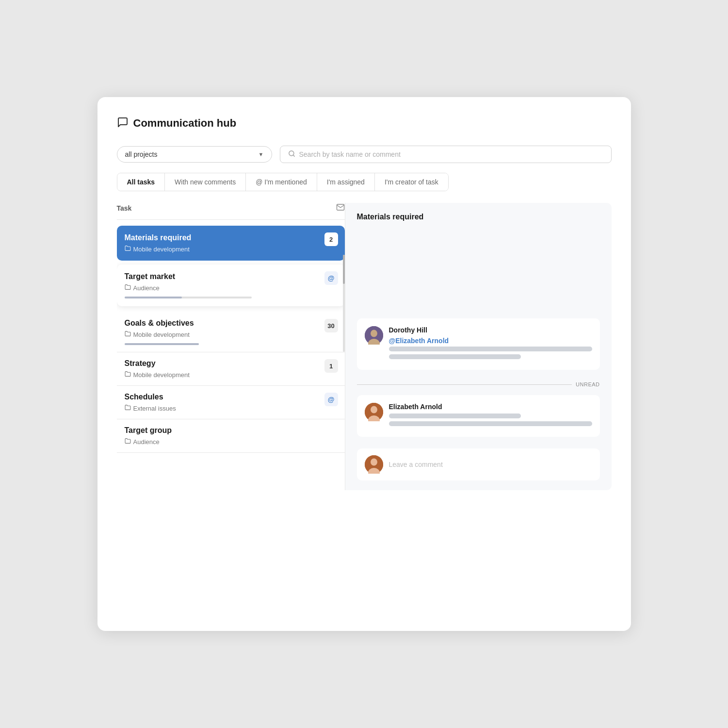 This screenshot has height=728, width=728. Describe the element at coordinates (478, 347) in the screenshot. I see `detail-panel: Materials required Dorothy Hill @Elizabe…` at that location.